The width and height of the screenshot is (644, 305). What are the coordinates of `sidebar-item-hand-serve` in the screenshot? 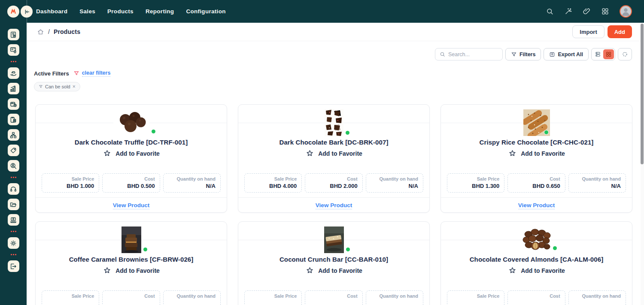 It's located at (14, 73).